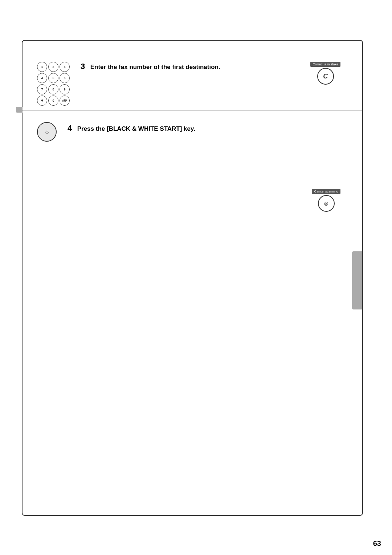 This screenshot has height=555, width=392. Describe the element at coordinates (70, 128) in the screenshot. I see `step4-number: 4` at that location.